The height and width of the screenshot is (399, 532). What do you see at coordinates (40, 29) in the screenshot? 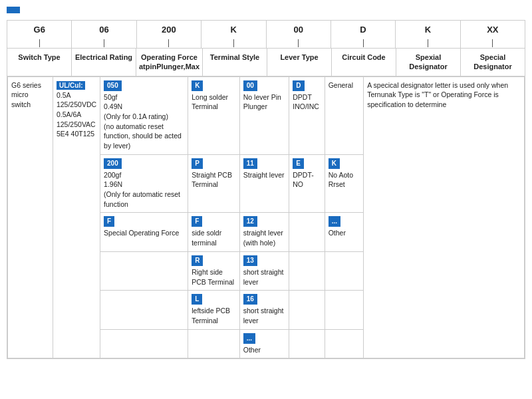
I see `code-cell: G6` at bounding box center [40, 29].